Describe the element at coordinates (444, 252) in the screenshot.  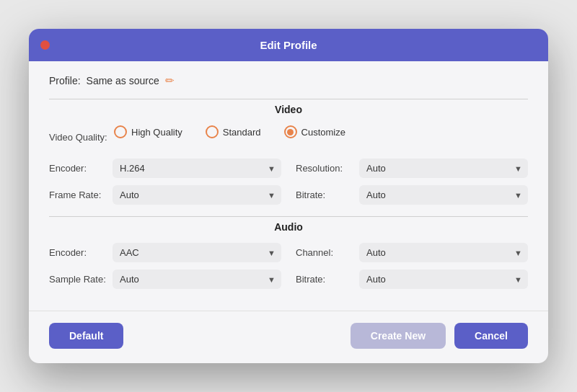
I see `audio-channel-select-wrapper: Auto Stereo Mono ▼` at that location.